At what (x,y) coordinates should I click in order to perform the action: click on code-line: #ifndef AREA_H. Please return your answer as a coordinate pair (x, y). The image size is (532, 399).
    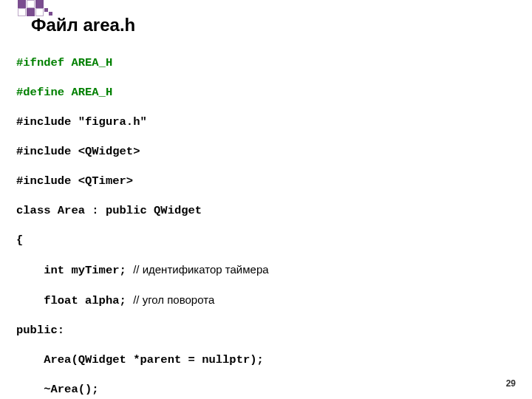
    Looking at the image, I should click on (195, 63).